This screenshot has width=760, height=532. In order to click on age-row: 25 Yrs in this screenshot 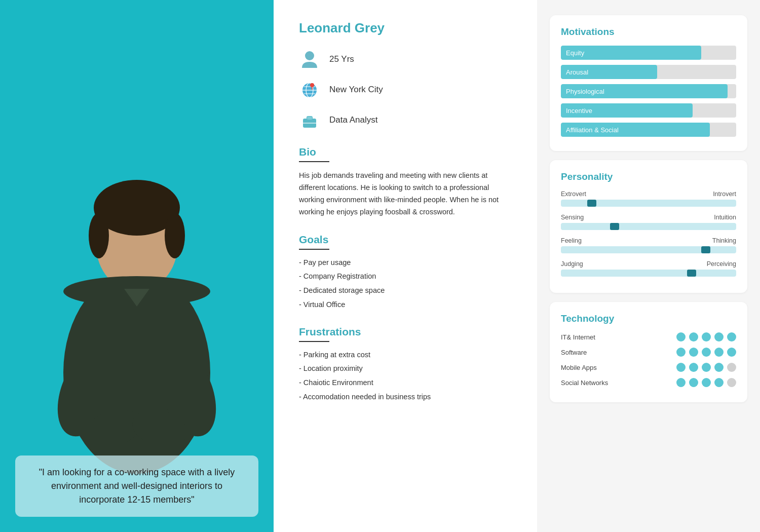, I will do `click(405, 59)`.